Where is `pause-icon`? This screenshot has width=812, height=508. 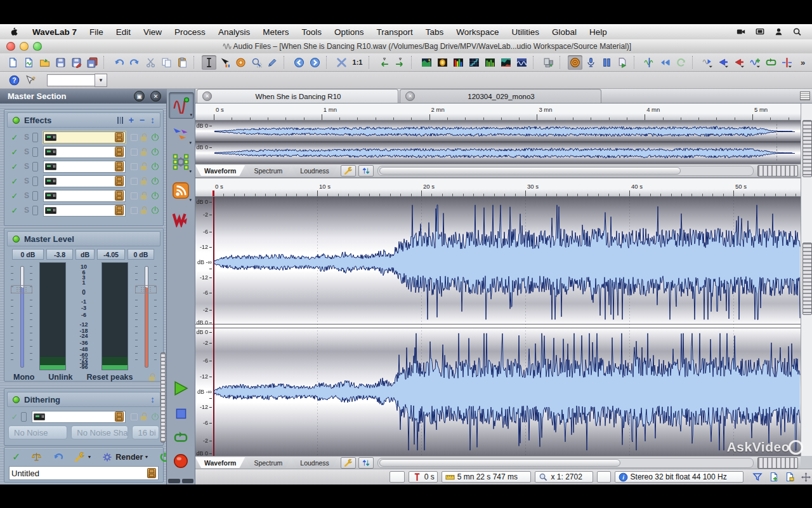
pause-icon is located at coordinates (606, 62).